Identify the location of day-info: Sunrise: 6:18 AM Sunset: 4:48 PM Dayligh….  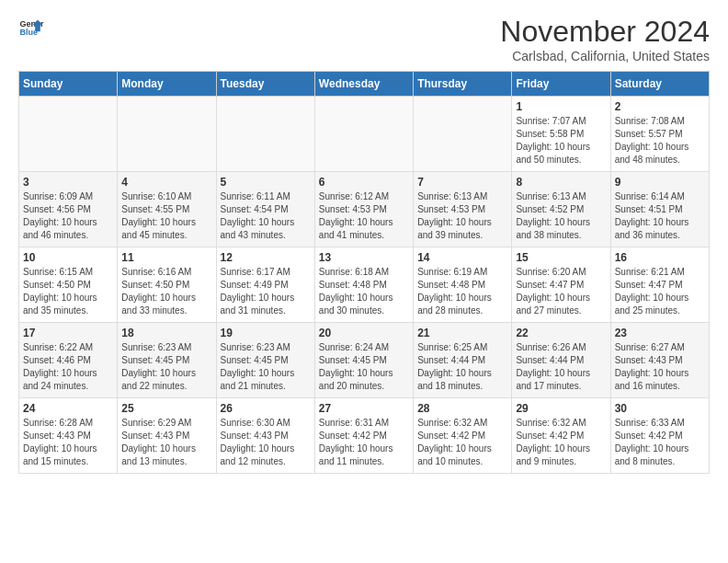
(364, 292).